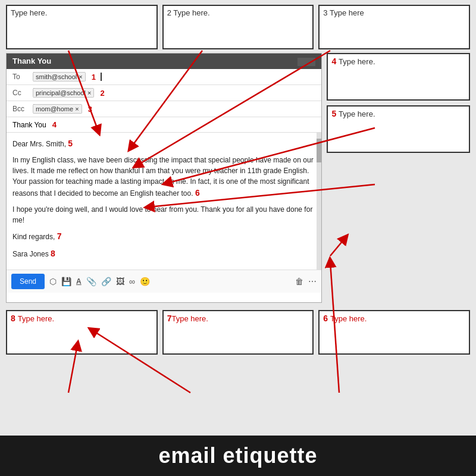  I want to click on top-box-2-label: 2 Type here., so click(189, 13).